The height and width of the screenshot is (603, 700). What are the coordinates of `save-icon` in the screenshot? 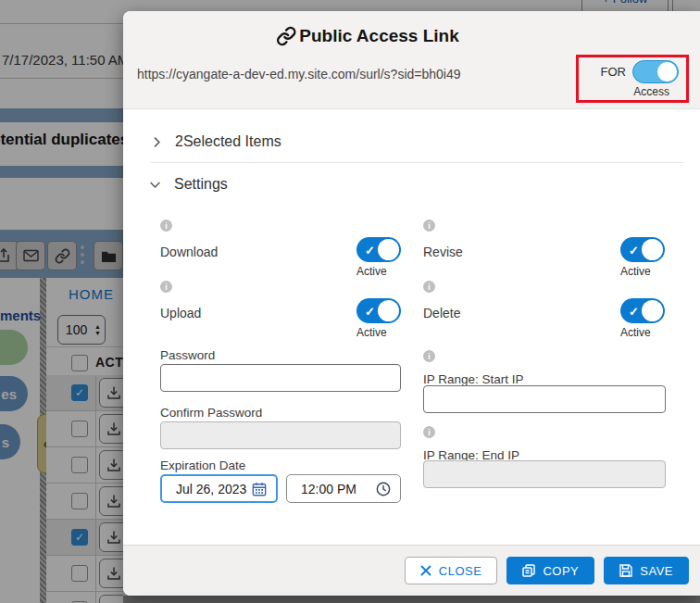 It's located at (626, 571).